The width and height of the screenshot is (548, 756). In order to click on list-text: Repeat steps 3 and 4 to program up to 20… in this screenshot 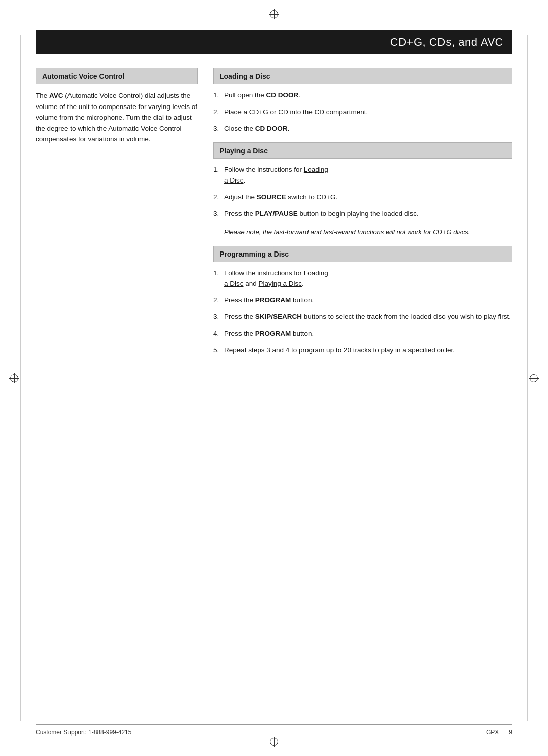, I will do `click(368, 351)`.